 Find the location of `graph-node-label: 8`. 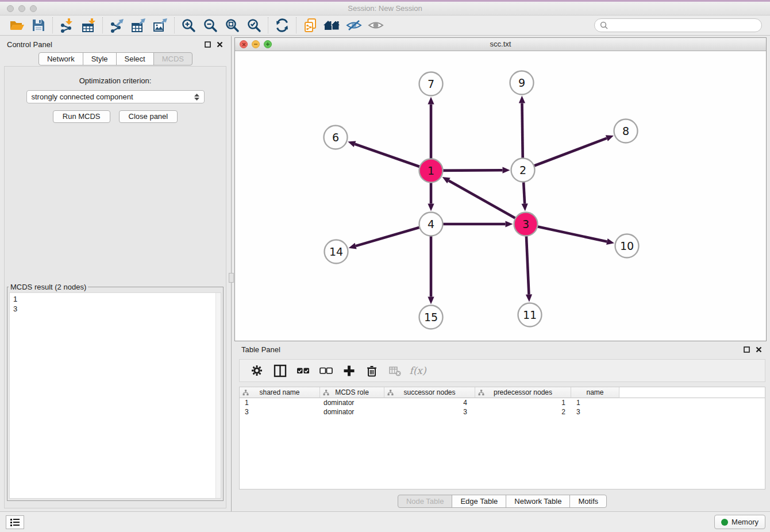

graph-node-label: 8 is located at coordinates (626, 131).